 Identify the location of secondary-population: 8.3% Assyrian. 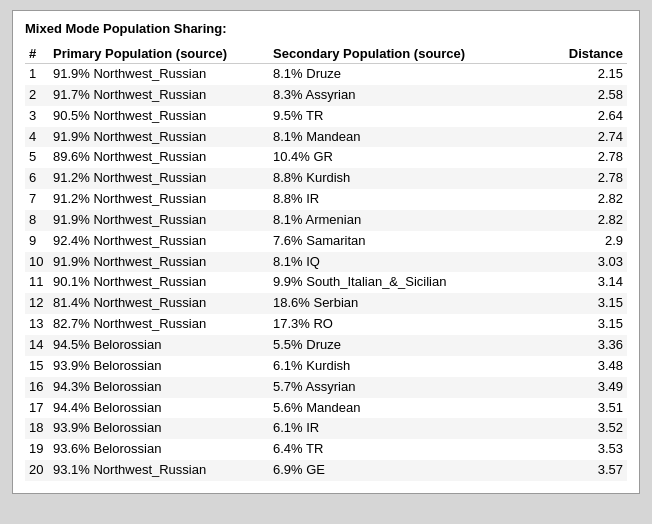
(417, 96).